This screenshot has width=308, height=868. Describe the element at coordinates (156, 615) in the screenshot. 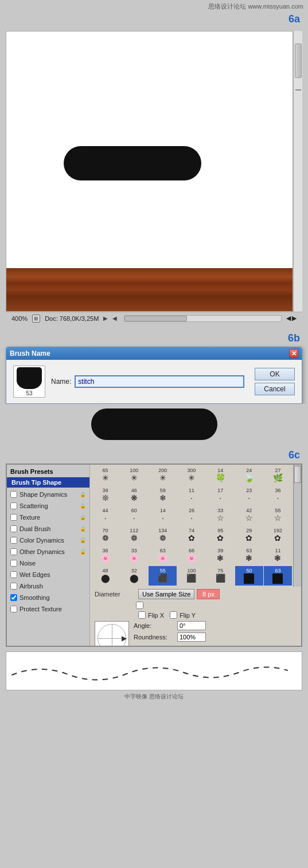

I see `flip-x-label: Flip X` at that location.